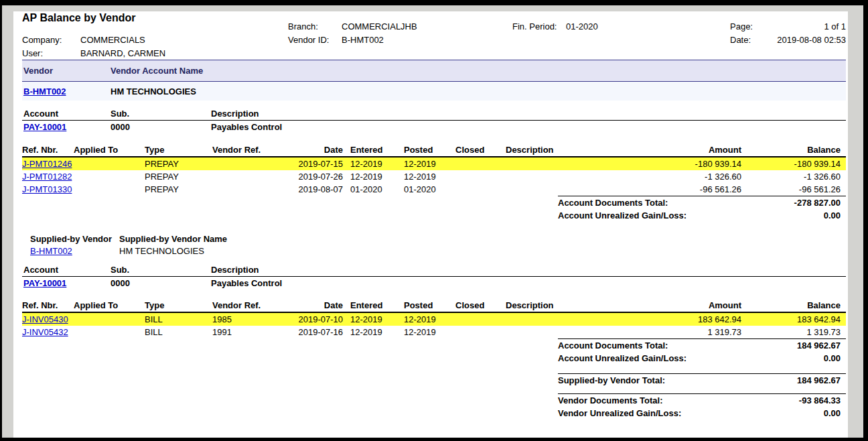  Describe the element at coordinates (482, 239) in the screenshot. I see `supplied-by-vendor-name-header: Supplied-by Vendor Name` at that location.